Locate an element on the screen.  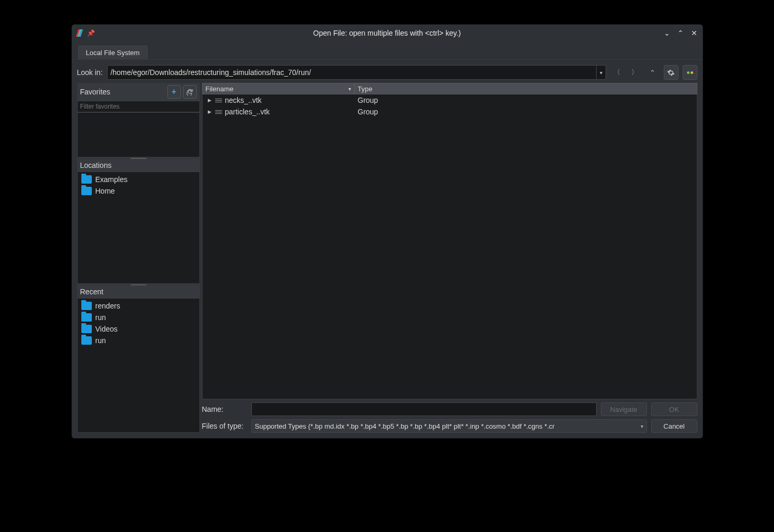
filetype-combo: Supported Types (*.bp md.idx *.bp *.bp4 … is located at coordinates (449, 426).